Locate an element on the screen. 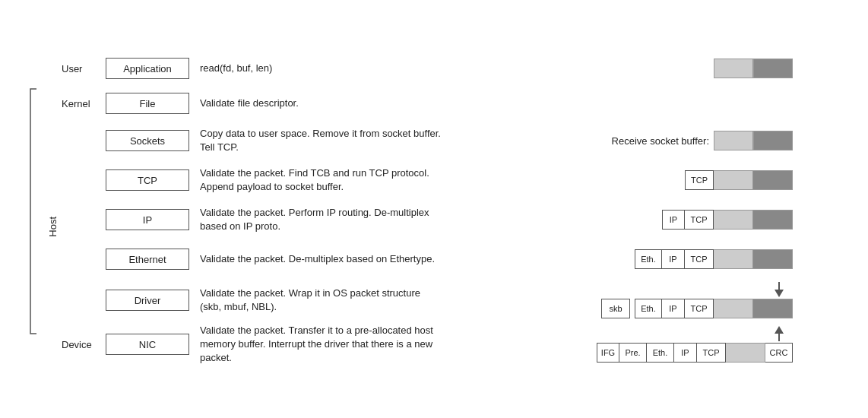 This screenshot has width=868, height=418. driver-data-light is located at coordinates (733, 309).